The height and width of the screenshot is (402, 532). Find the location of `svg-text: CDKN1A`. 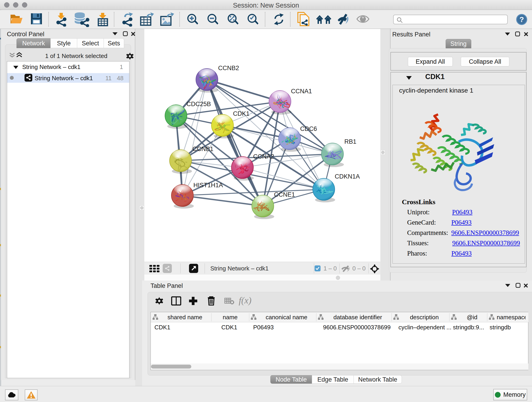

svg-text: CDKN1A is located at coordinates (347, 177).